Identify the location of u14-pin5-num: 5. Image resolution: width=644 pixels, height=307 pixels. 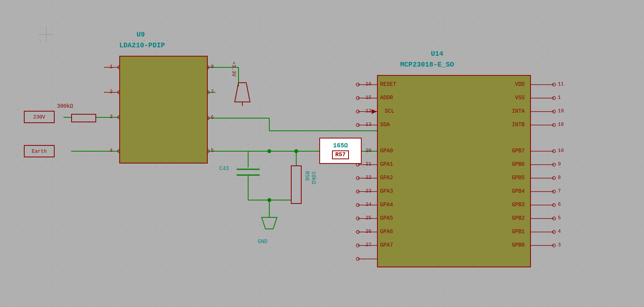
(559, 218).